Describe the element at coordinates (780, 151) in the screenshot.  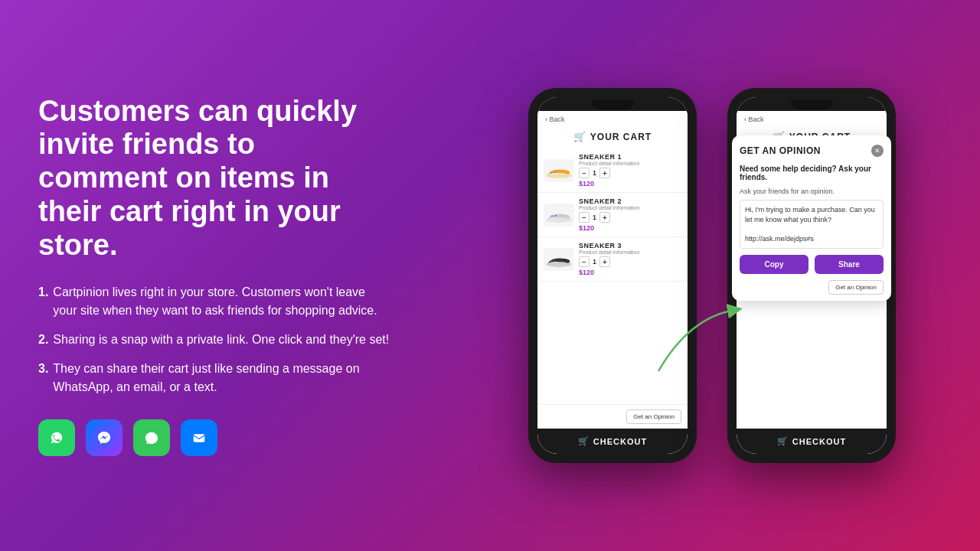
I see `modal-title: GET AN OPINION` at that location.